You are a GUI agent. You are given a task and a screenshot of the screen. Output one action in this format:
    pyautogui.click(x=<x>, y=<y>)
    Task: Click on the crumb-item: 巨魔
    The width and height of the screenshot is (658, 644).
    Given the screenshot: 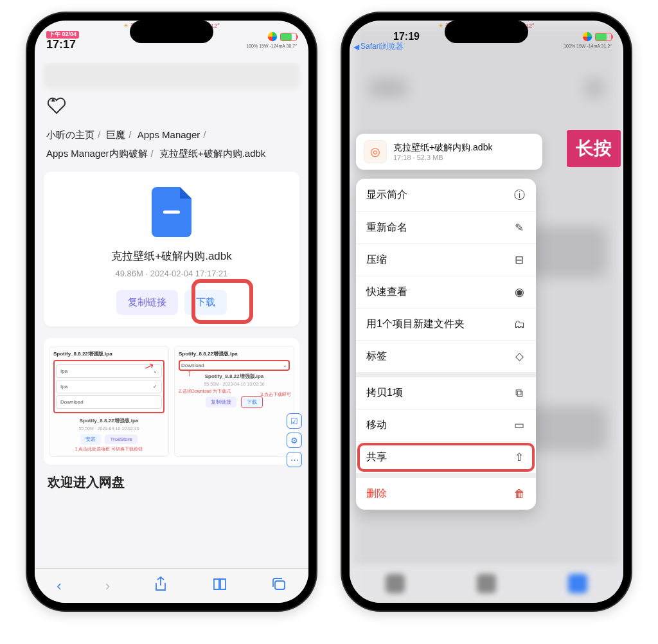 What is the action you would take?
    pyautogui.click(x=116, y=135)
    